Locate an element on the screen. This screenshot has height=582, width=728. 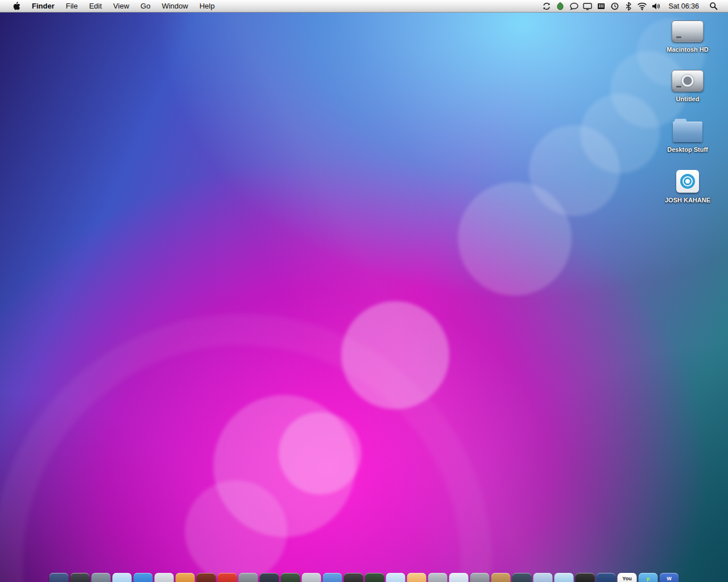
dock-utorrent: µ is located at coordinates (648, 577).